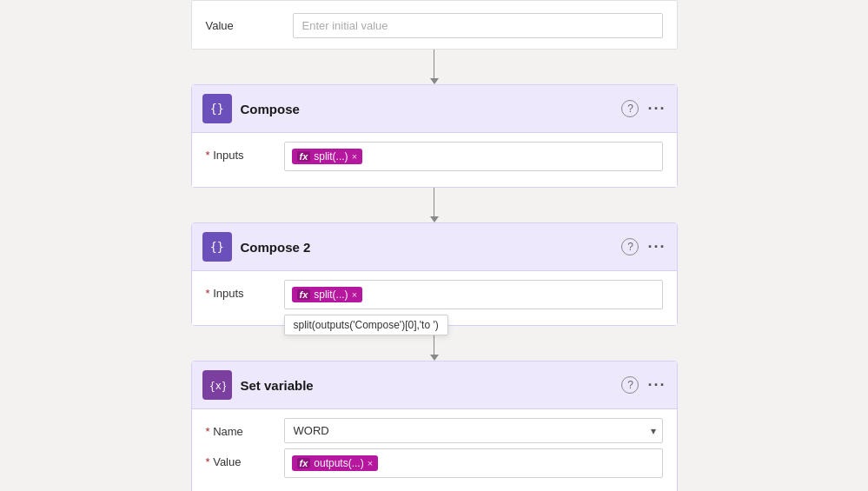 This screenshot has height=491, width=868. Describe the element at coordinates (330, 295) in the screenshot. I see `compose2-expression-text: split(...)` at that location.